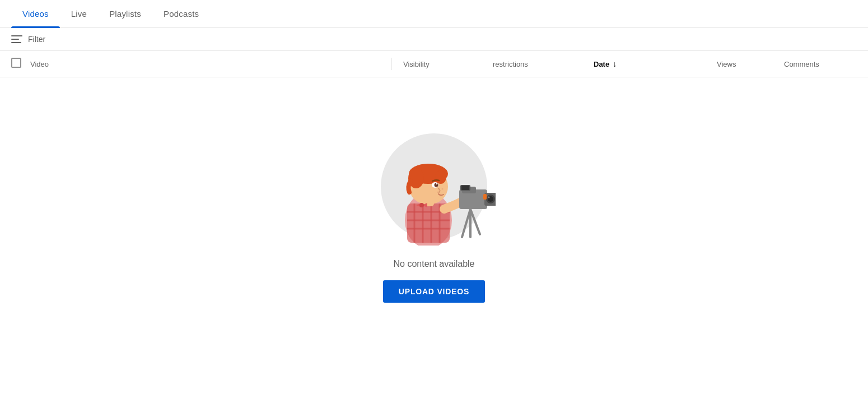  Describe the element at coordinates (125, 13) in the screenshot. I see `tab-playlists: Playlists` at that location.